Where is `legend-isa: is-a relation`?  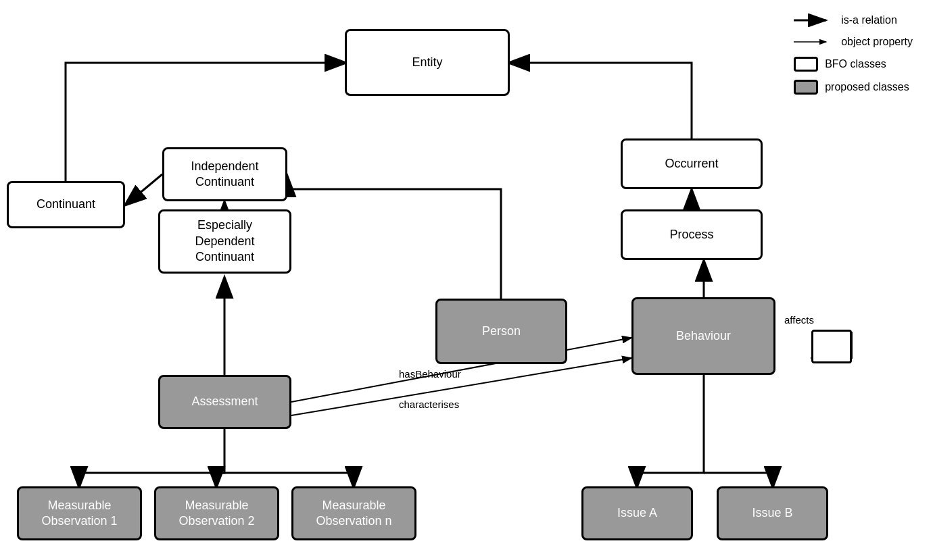 legend-isa: is-a relation is located at coordinates (853, 20).